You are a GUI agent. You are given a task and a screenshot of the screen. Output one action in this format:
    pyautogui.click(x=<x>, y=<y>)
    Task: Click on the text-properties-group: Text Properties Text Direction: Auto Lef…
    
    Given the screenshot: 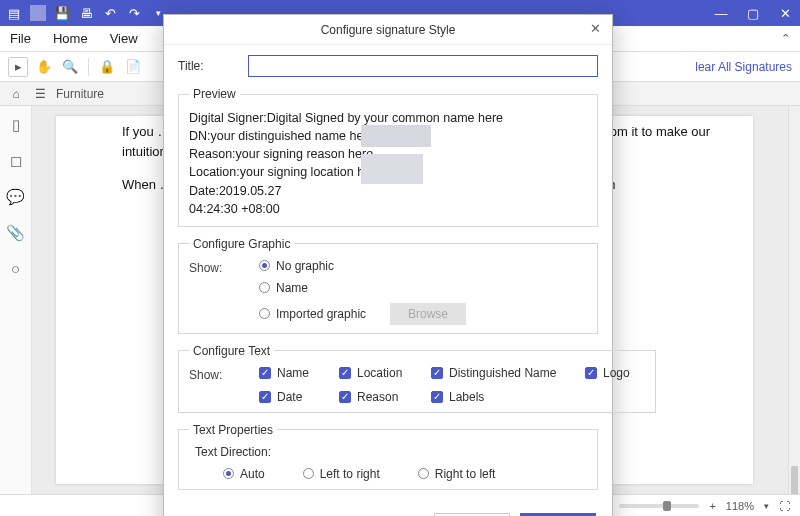 What is the action you would take?
    pyautogui.click(x=388, y=456)
    